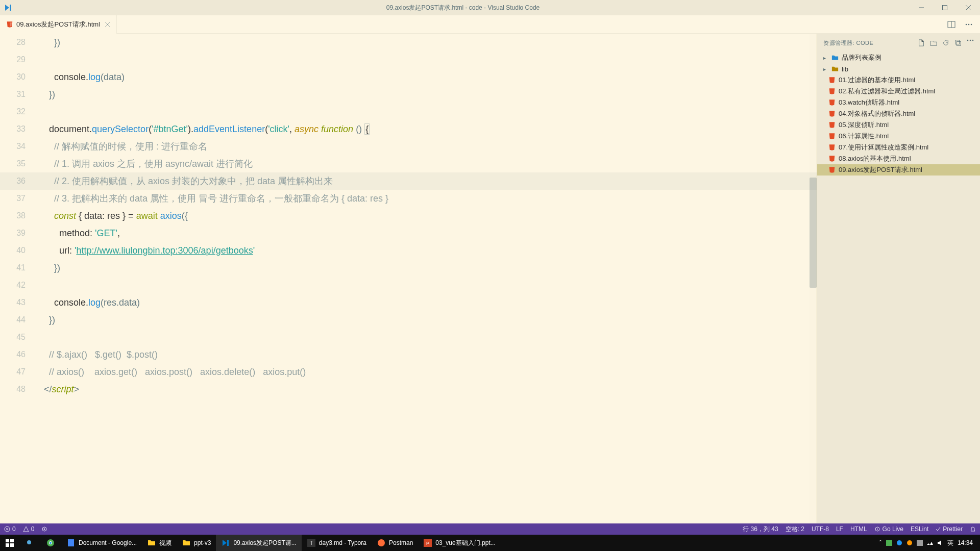 The image size is (980, 551). Describe the element at coordinates (898, 147) in the screenshot. I see `file-item: 07.使用计算属性改造案例.html` at that location.